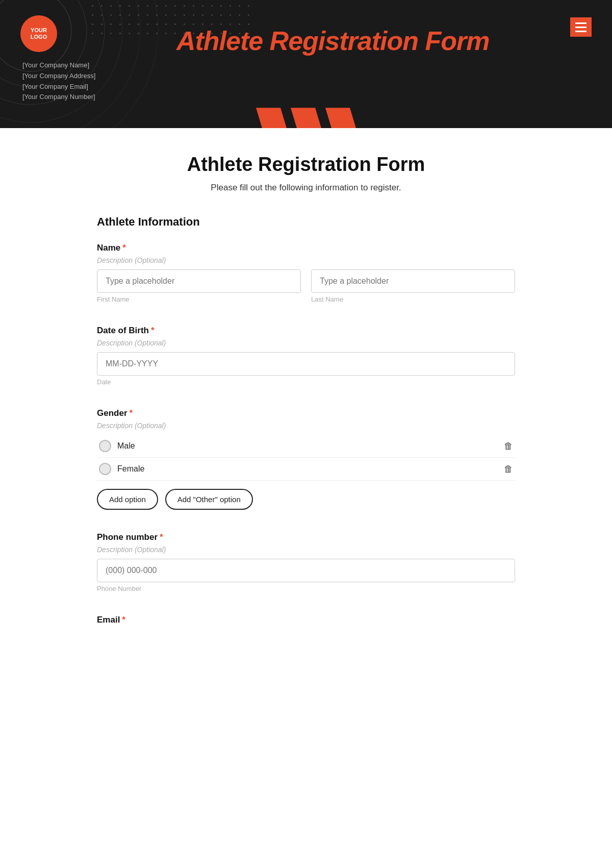 The height and width of the screenshot is (868, 612). Describe the element at coordinates (306, 446) in the screenshot. I see `radio-option-male: Male 🗑` at that location.